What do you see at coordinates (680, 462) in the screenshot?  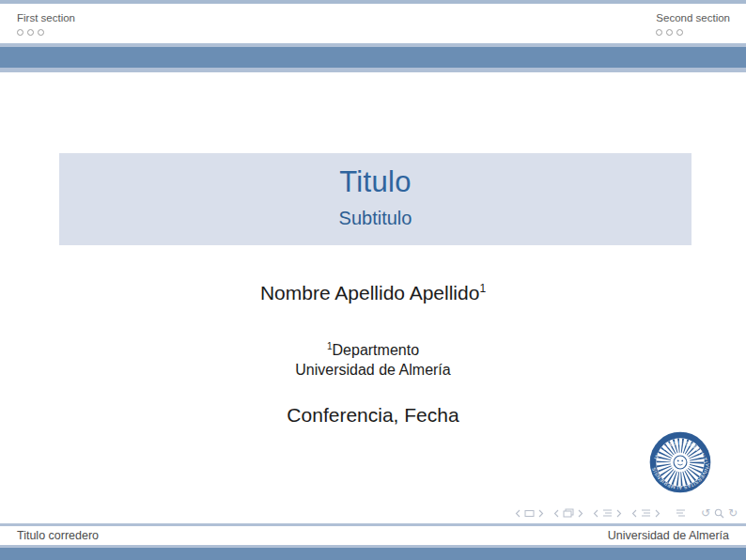 I see `university-seal-logo: IN LUMINE SAPIENTIA VNIVERSITAS ALMERIEN…` at bounding box center [680, 462].